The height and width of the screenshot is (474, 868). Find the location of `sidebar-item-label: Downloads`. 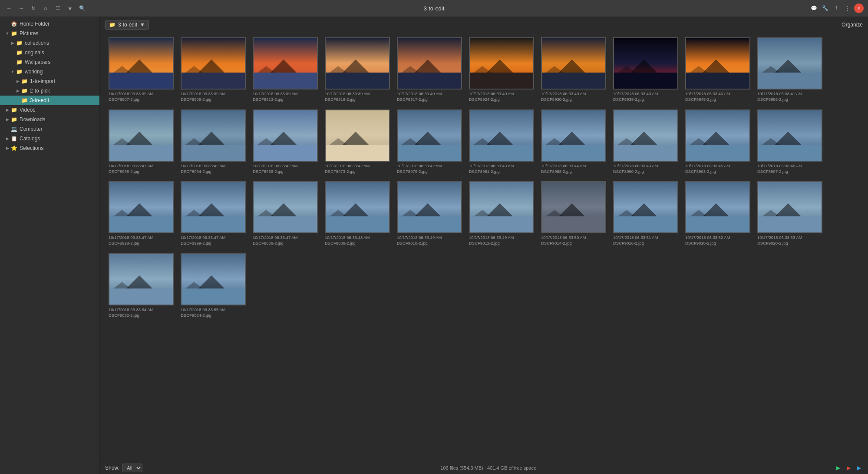

sidebar-item-label: Downloads is located at coordinates (58, 119).